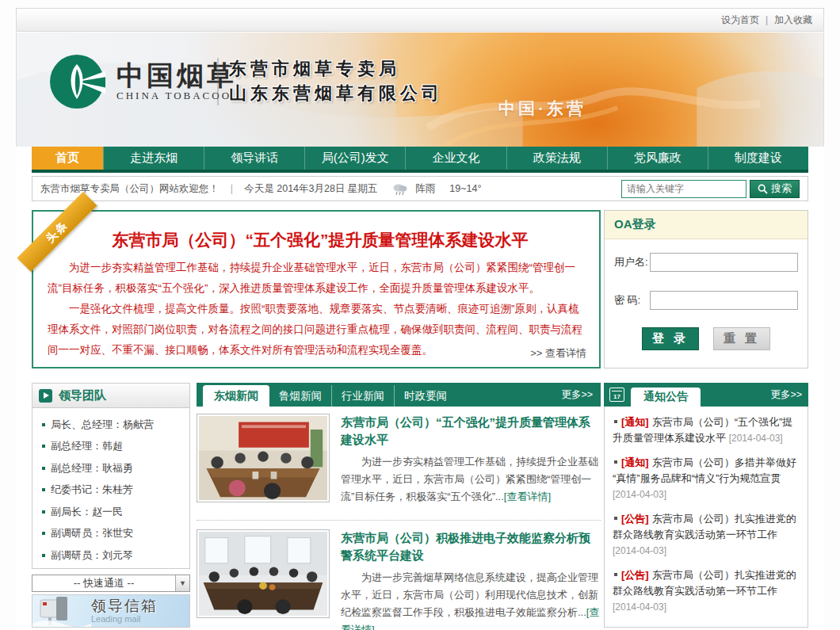 This screenshot has width=840, height=630. What do you see at coordinates (775, 189) in the screenshot?
I see `search-button: 搜索` at bounding box center [775, 189].